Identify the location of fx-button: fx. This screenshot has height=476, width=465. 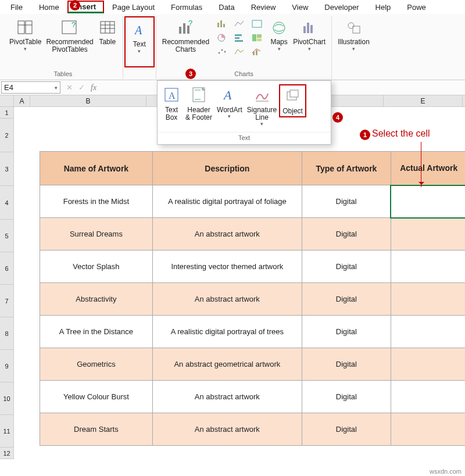
(94, 88).